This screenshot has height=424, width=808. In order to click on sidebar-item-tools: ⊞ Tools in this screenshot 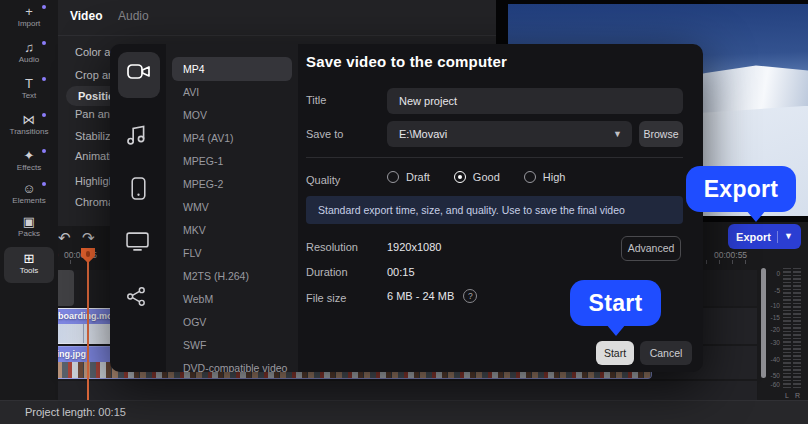, I will do `click(29, 265)`.